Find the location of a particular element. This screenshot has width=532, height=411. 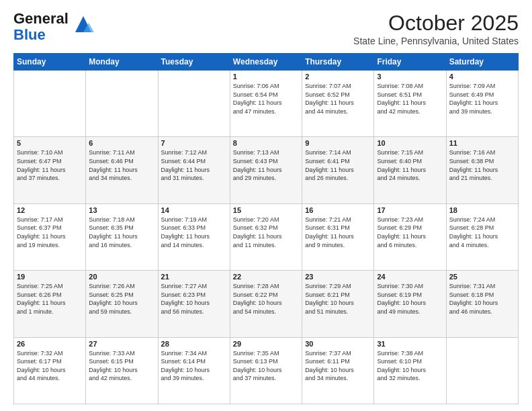

cell-w0-d1 is located at coordinates (122, 103).